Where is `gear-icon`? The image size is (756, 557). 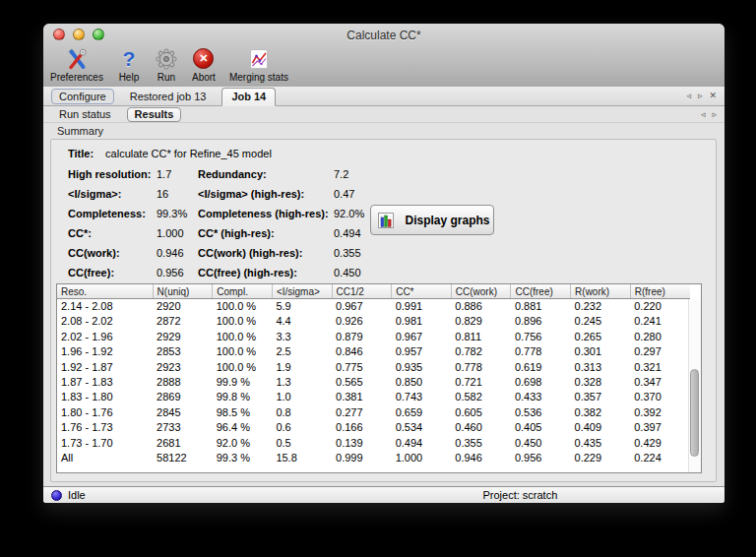 gear-icon is located at coordinates (166, 59).